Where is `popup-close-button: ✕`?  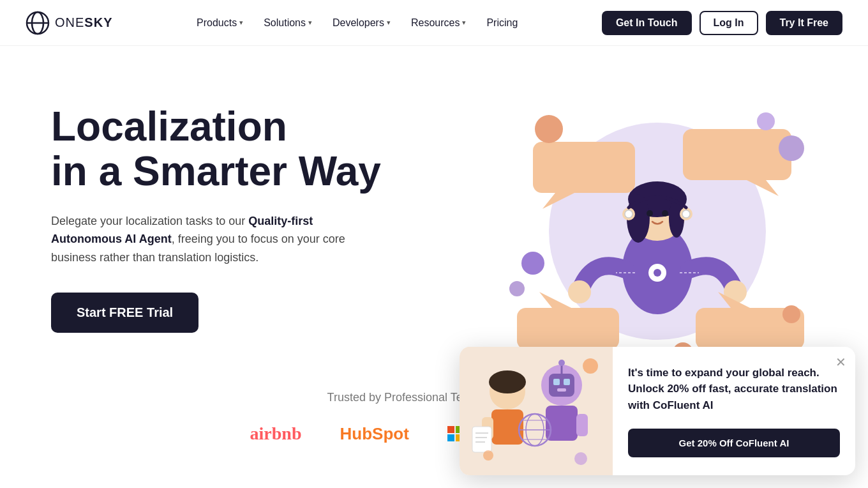
popup-close-button: ✕ is located at coordinates (841, 362).